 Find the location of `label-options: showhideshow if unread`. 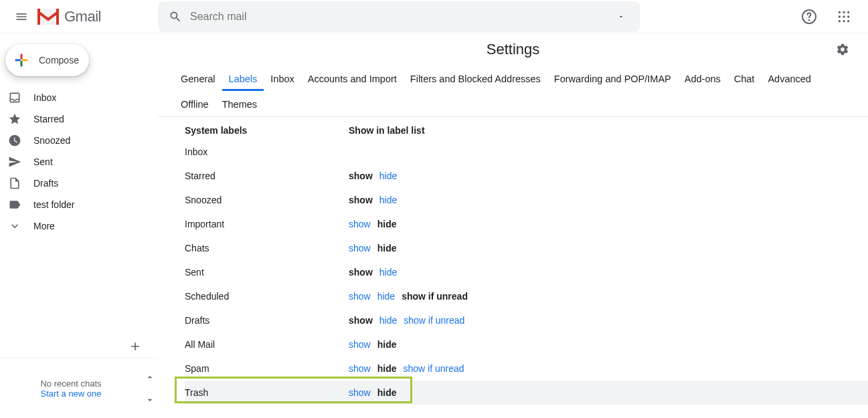

label-options: showhideshow if unread is located at coordinates (608, 320).